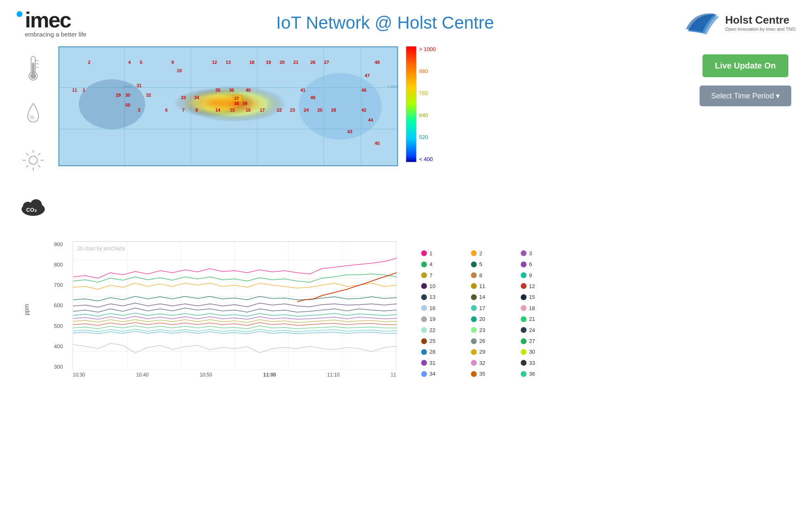 The image size is (812, 511). Describe the element at coordinates (127, 86) in the screenshot. I see `svg-text: 1.053A` at that location.